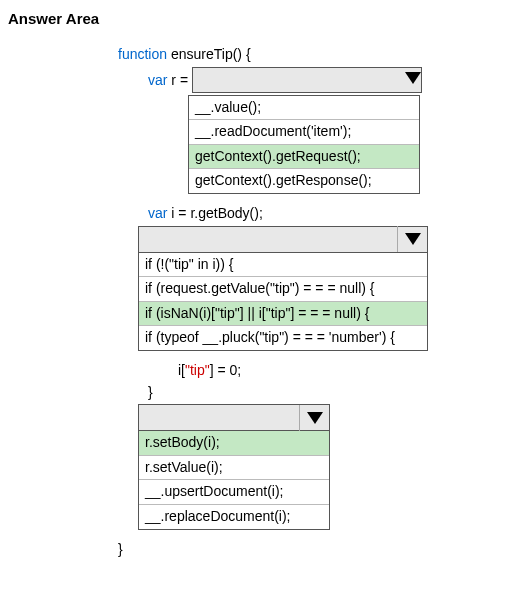 This screenshot has width=522, height=592. What do you see at coordinates (283, 288) in the screenshot?
I see `dropdown-2: if (!("tip" in i)) {if (request.getValue…` at bounding box center [283, 288].